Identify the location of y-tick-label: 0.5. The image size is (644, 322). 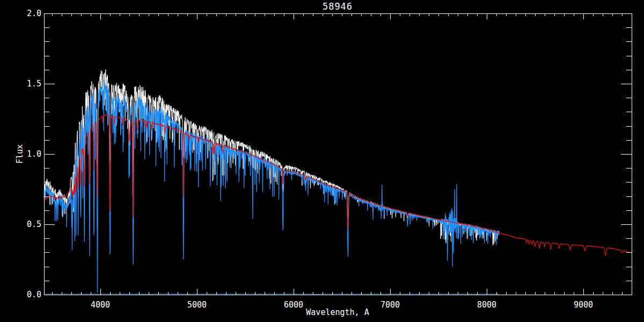
(34, 224).